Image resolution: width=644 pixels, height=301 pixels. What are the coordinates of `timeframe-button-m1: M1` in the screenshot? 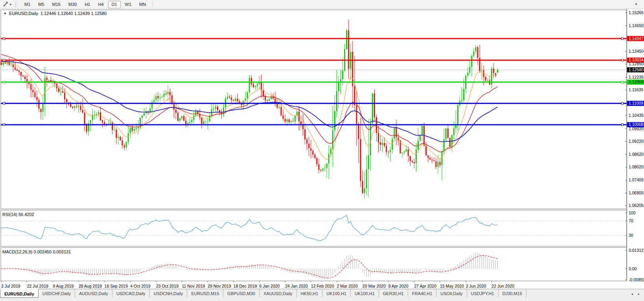 It's located at (28, 5).